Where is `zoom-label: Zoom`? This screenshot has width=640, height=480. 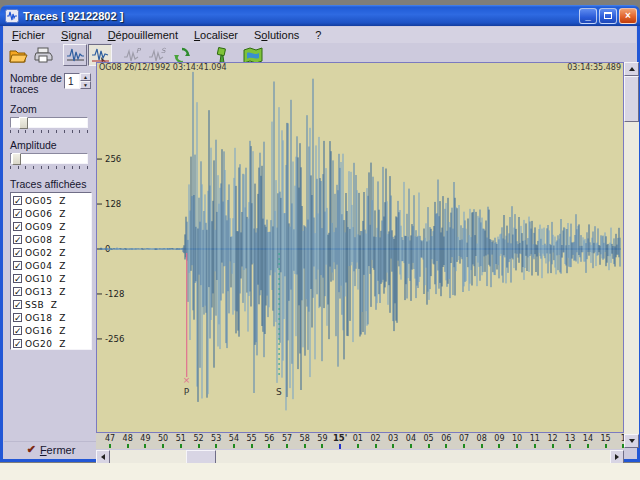
zoom-label: Zoom is located at coordinates (52, 110).